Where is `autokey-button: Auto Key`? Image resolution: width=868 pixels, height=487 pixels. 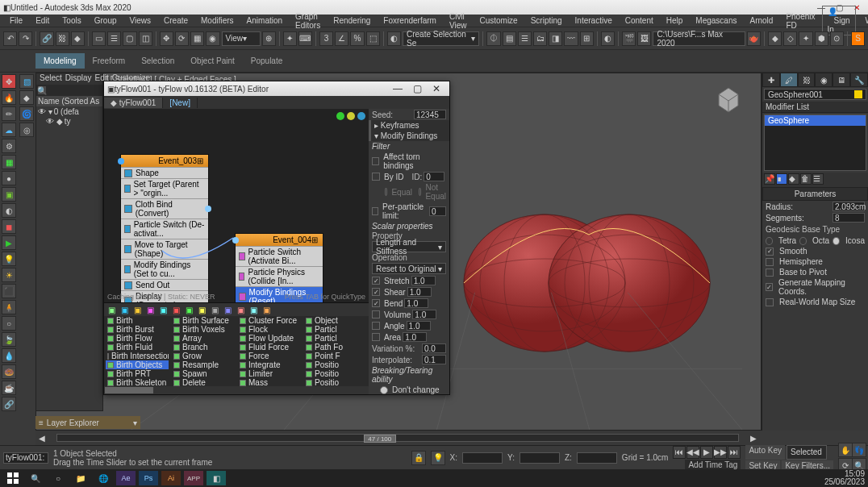 autokey-button: Auto Key is located at coordinates (765, 452).